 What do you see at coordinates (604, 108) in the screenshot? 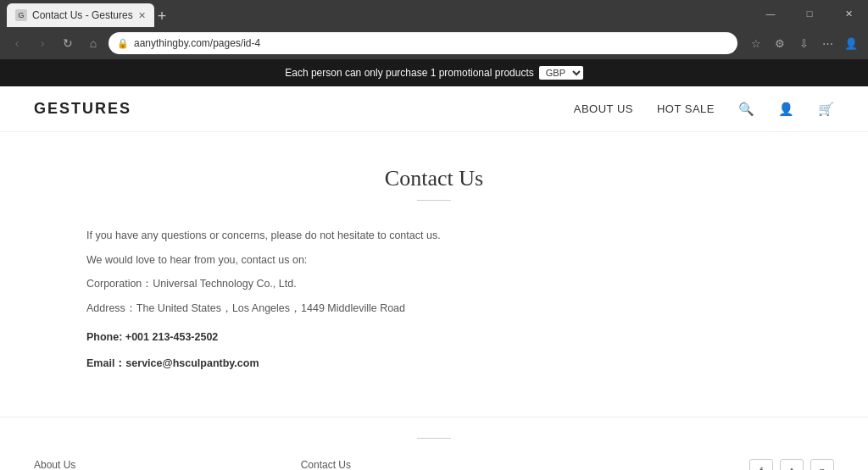
I see `nav-about-us: ABOUT US` at bounding box center [604, 108].